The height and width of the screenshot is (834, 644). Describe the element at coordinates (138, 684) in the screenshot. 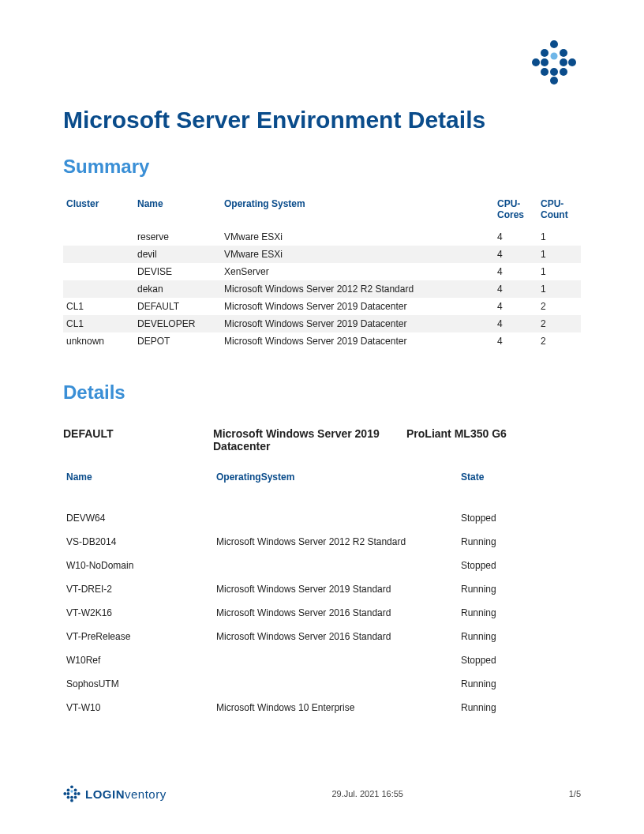

I see `table-cell: SophosUTM` at that location.